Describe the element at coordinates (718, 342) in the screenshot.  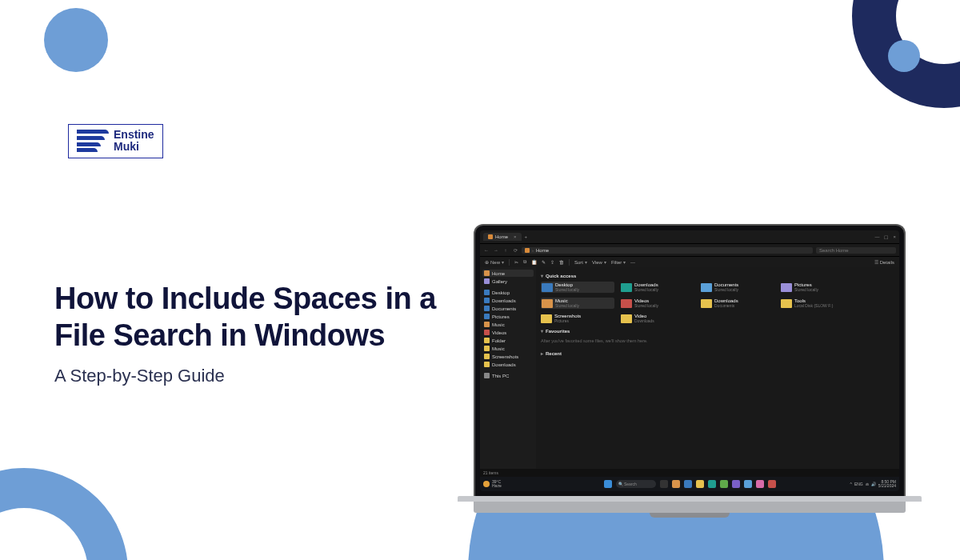
I see `favourites-empty-text: After you've favorited some files, we'll…` at that location.